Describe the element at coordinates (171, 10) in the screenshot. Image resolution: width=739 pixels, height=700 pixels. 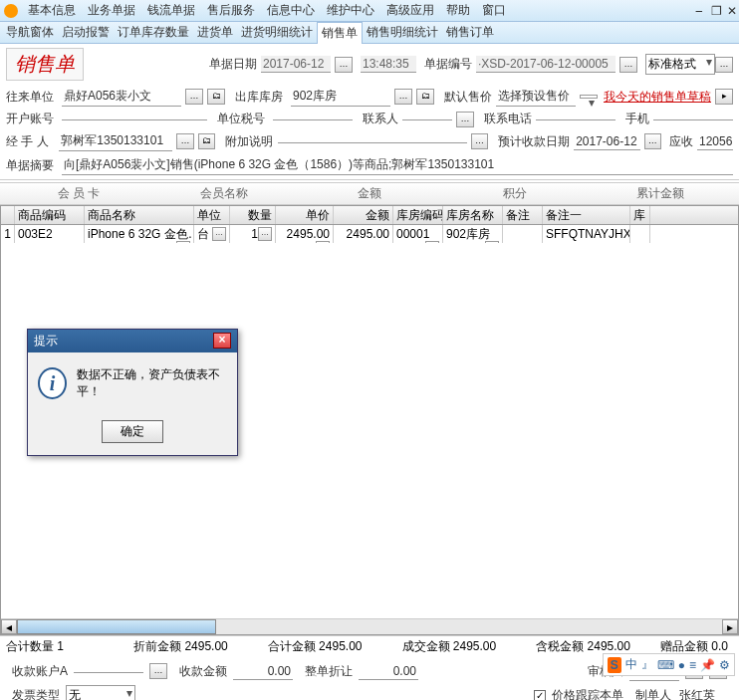
I see `menu-item: 钱流单据` at that location.